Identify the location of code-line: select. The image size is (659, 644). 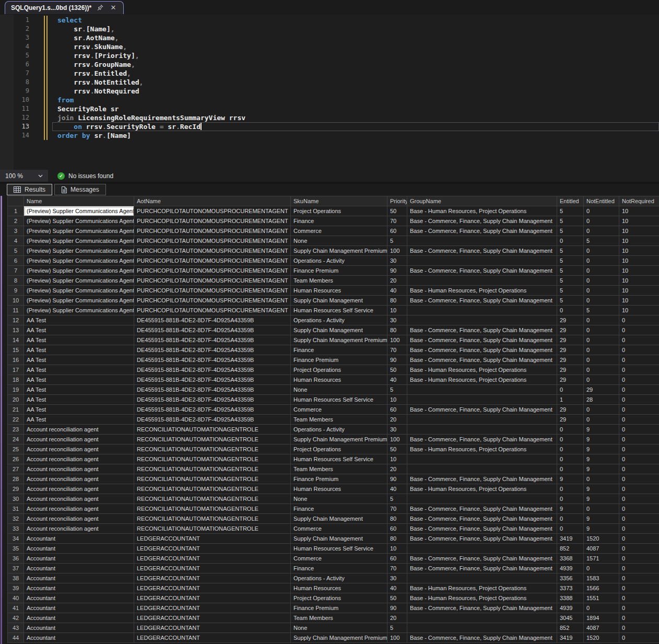
(330, 20).